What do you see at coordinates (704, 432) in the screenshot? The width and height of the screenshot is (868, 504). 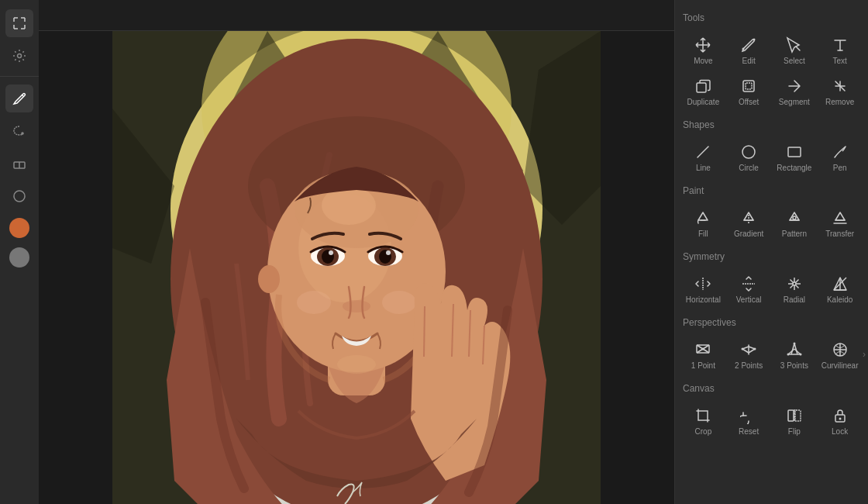 I see `crop-label: Crop` at bounding box center [704, 432].